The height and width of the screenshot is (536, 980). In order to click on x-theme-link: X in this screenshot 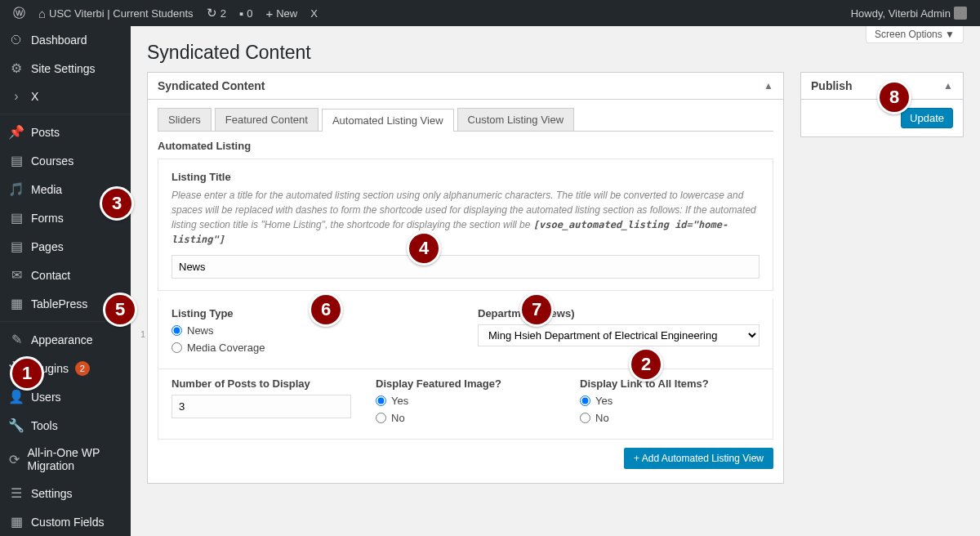, I will do `click(314, 13)`.